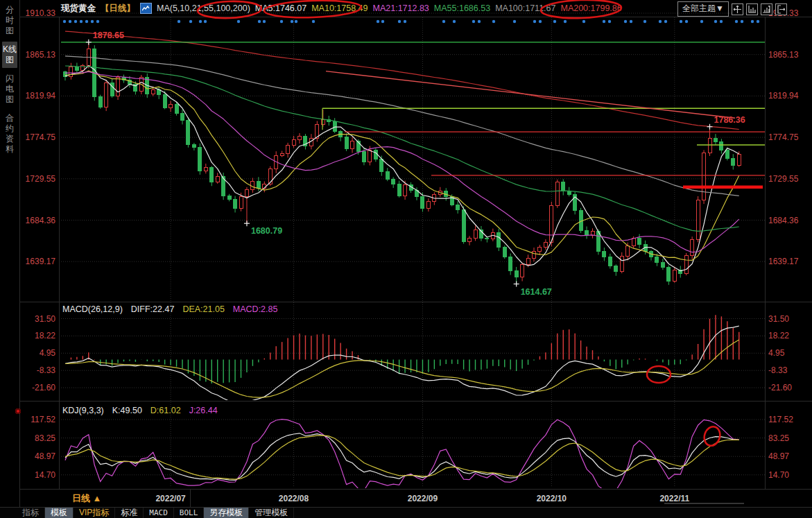 Image resolution: width=812 pixels, height=518 pixels. Describe the element at coordinates (41, 13) in the screenshot. I see `svg-text: 1910.33` at that location.